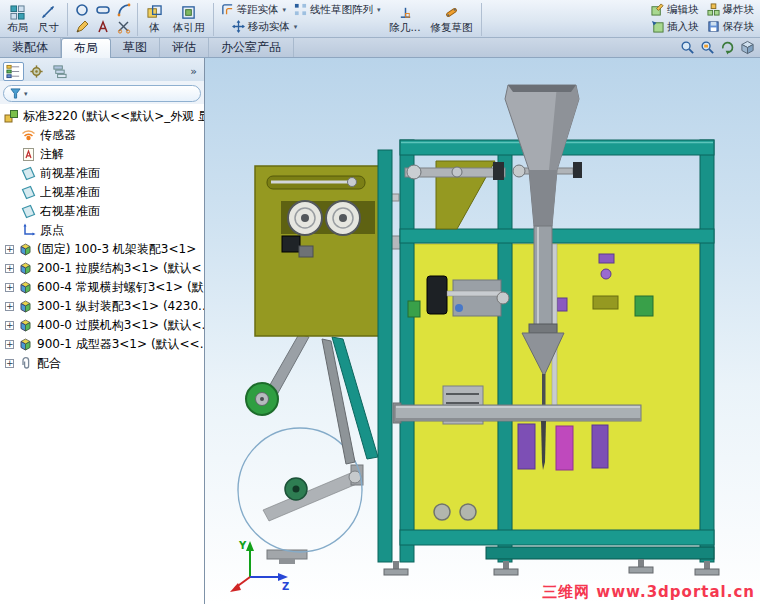  Describe the element at coordinates (452, 28) in the screenshot. I see `repair-sketch-label: 修复草图` at that location.